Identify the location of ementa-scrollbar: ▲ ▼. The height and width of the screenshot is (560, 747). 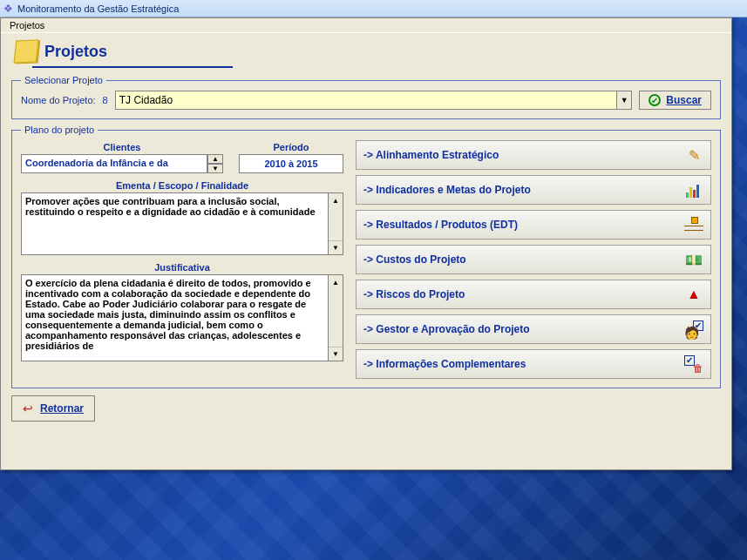
(336, 224).